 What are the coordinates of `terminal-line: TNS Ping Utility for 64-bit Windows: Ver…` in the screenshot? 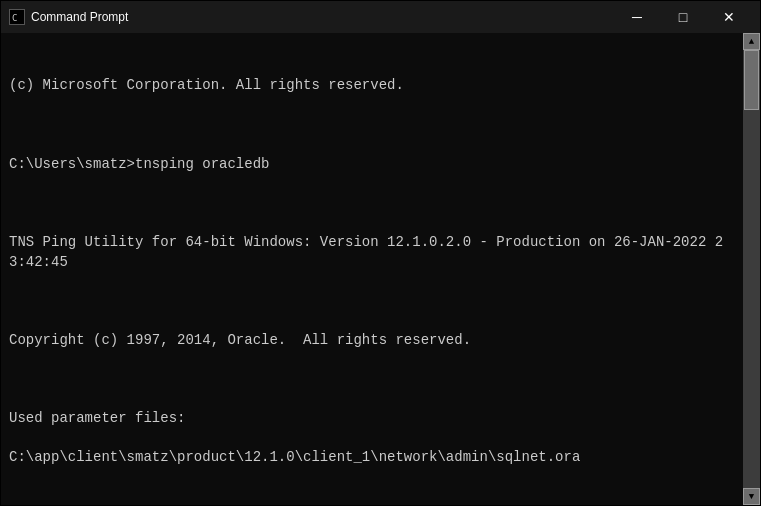 It's located at (372, 252).